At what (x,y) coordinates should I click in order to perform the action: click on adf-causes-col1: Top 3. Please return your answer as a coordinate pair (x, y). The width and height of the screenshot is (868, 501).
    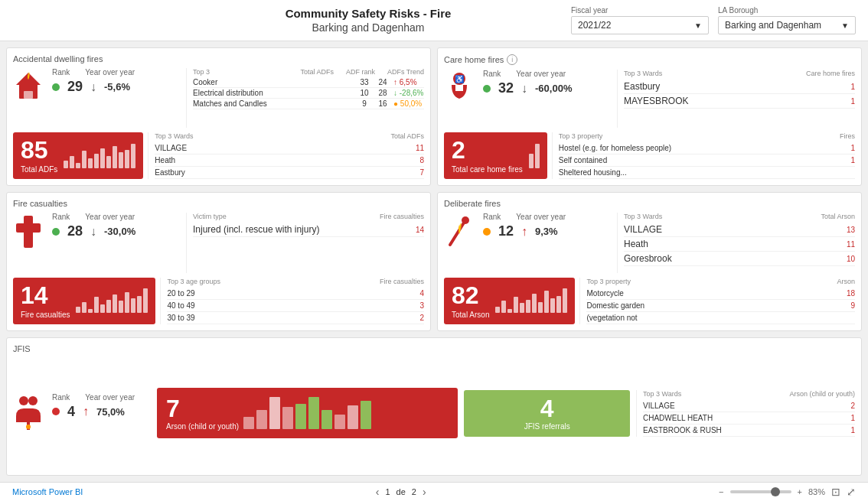
    Looking at the image, I should click on (201, 72).